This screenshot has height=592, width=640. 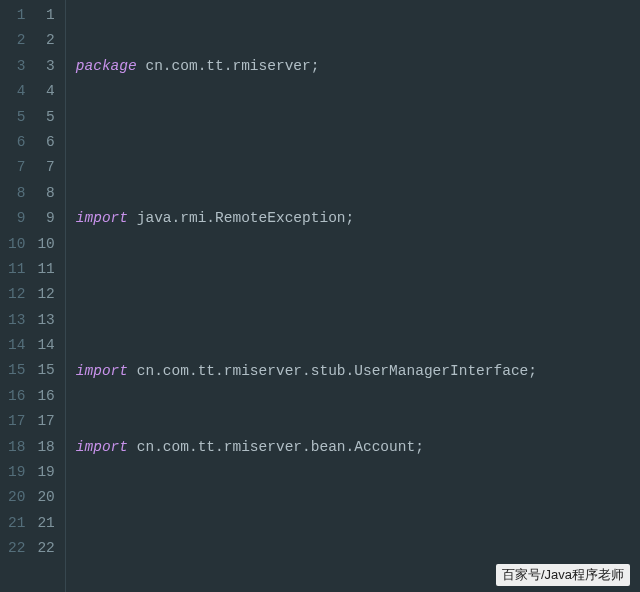 I want to click on code-line: package cn.com.tt.rmiserver;, so click(x=346, y=66).